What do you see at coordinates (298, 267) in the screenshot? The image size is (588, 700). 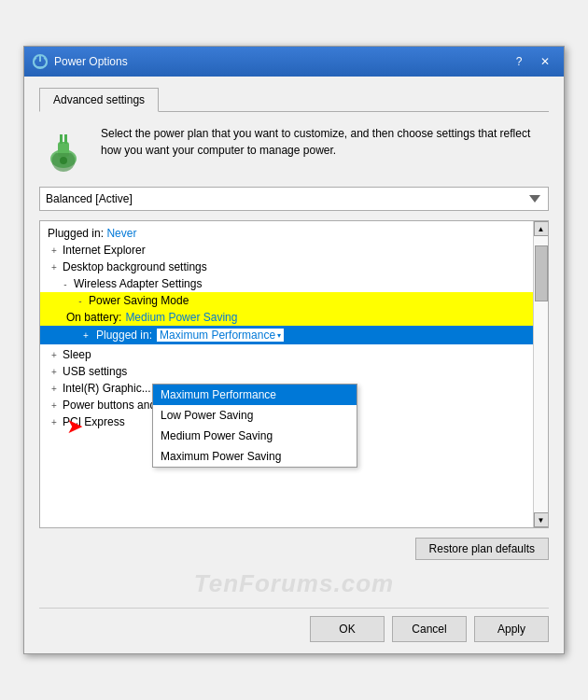 I see `desktop-label: Desktop background settings` at bounding box center [298, 267].